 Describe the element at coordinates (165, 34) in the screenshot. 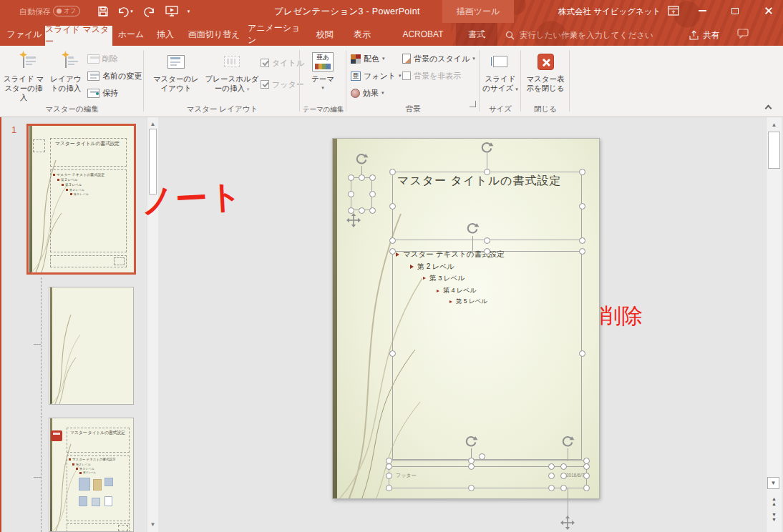

I see `tab-insert: 挿入` at that location.